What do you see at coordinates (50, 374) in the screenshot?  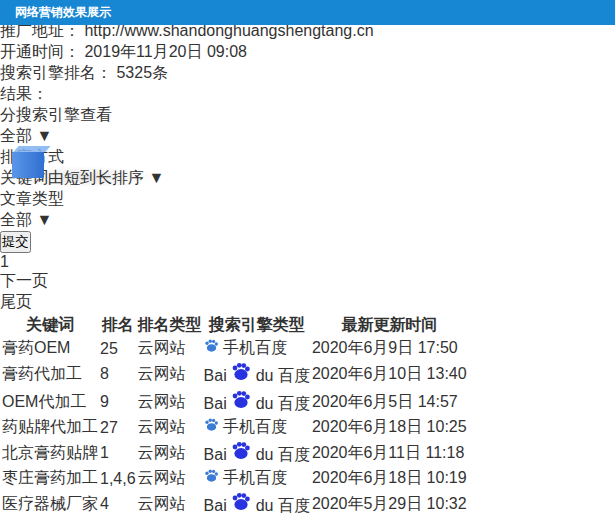 I see `keyword-cell: 膏药代加工` at bounding box center [50, 374].